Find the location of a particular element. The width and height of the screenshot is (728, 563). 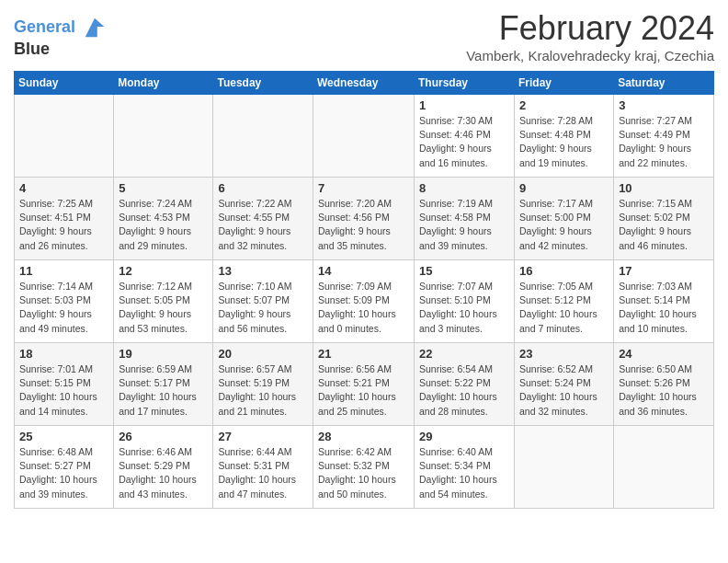

day-number: 16 is located at coordinates (564, 270).